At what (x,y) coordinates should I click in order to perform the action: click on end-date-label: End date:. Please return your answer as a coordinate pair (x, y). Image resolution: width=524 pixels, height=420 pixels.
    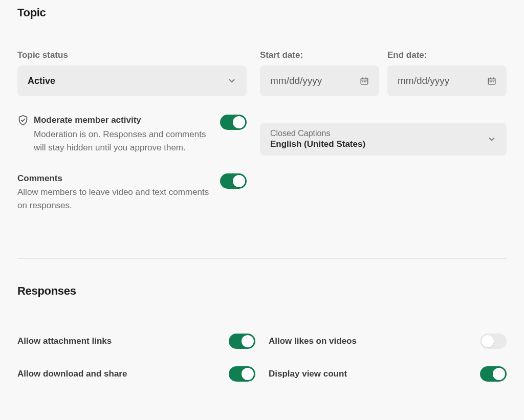
    Looking at the image, I should click on (447, 55).